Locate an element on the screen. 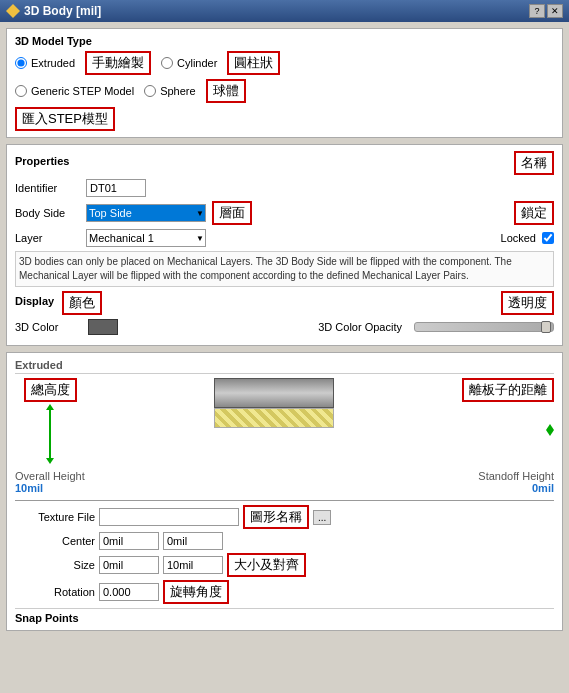  generic-label: Generic STEP Model is located at coordinates (82, 91).